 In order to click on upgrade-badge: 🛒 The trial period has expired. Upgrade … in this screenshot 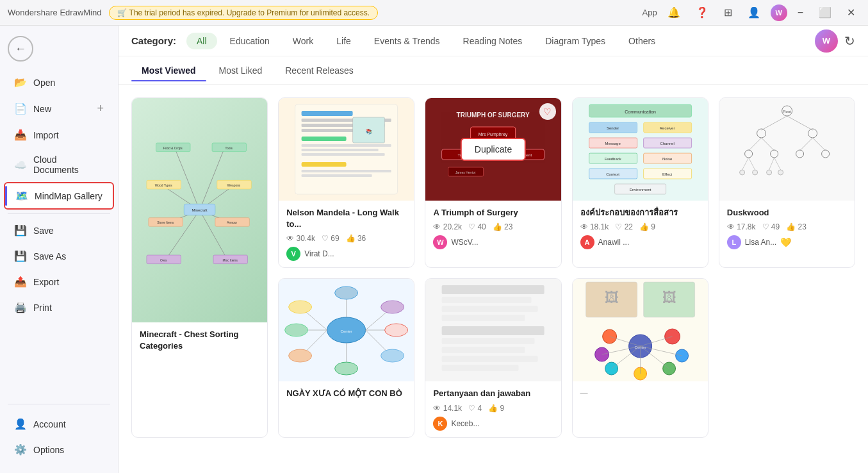, I will do `click(243, 13)`.